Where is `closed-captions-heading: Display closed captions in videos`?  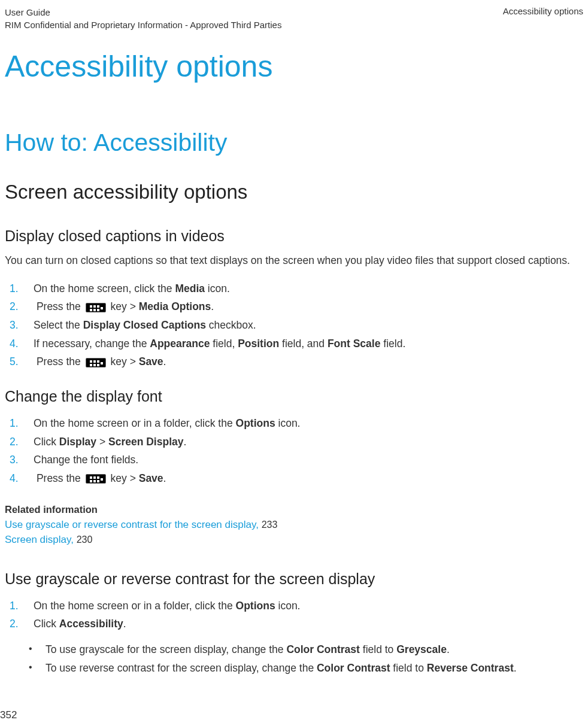
closed-captions-heading: Display closed captions in videos is located at coordinates (294, 236).